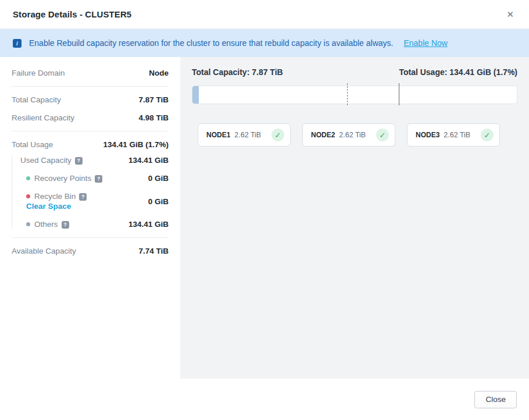 The image size is (529, 420). I want to click on nodes-row: NODE1 2.62 TiB ✓ NODE2 2.62 TiB ✓ NODE3 …, so click(358, 135).